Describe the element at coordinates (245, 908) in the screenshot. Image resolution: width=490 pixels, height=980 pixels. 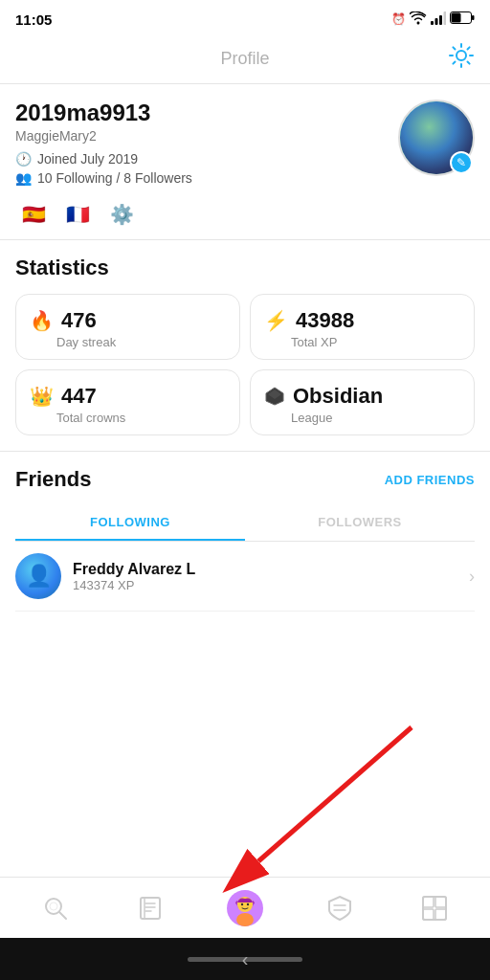
I see `character-nav-icon` at that location.